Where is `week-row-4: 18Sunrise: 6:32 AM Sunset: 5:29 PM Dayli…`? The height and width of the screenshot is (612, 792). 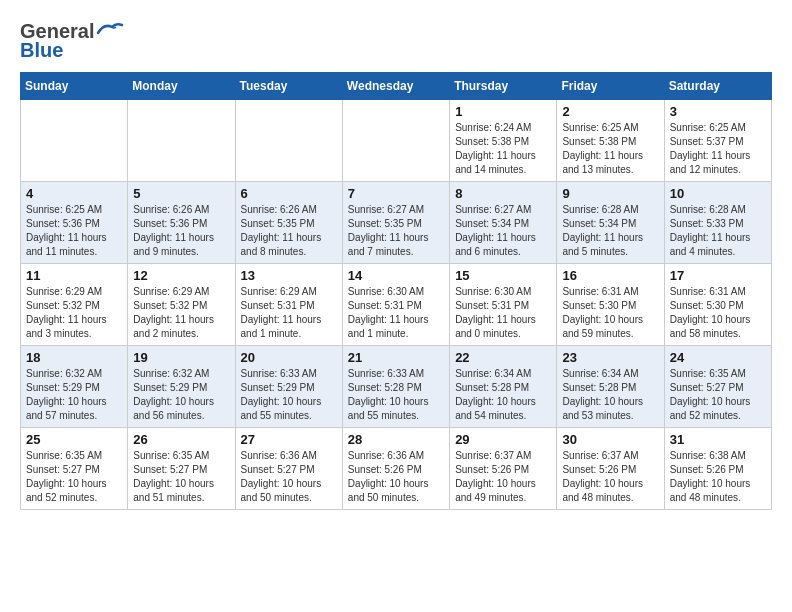 week-row-4: 18Sunrise: 6:32 AM Sunset: 5:29 PM Dayli… is located at coordinates (396, 387).